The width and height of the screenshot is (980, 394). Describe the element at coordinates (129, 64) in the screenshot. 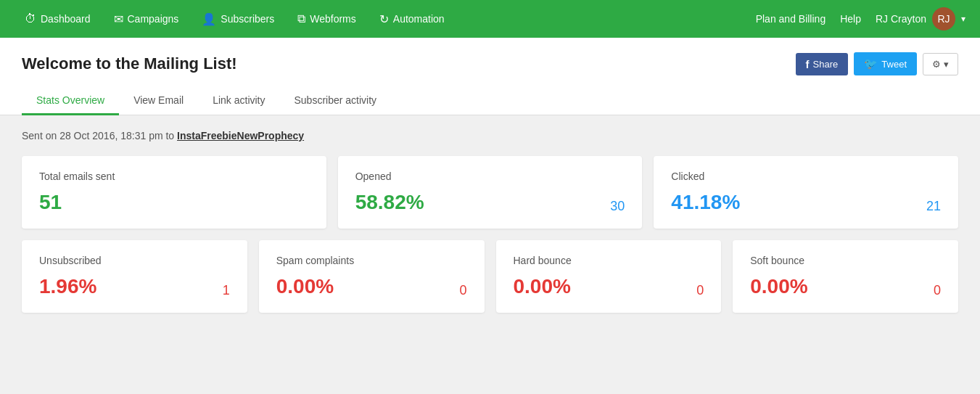

I see `page-title: Welcome to the Mailing List!` at that location.